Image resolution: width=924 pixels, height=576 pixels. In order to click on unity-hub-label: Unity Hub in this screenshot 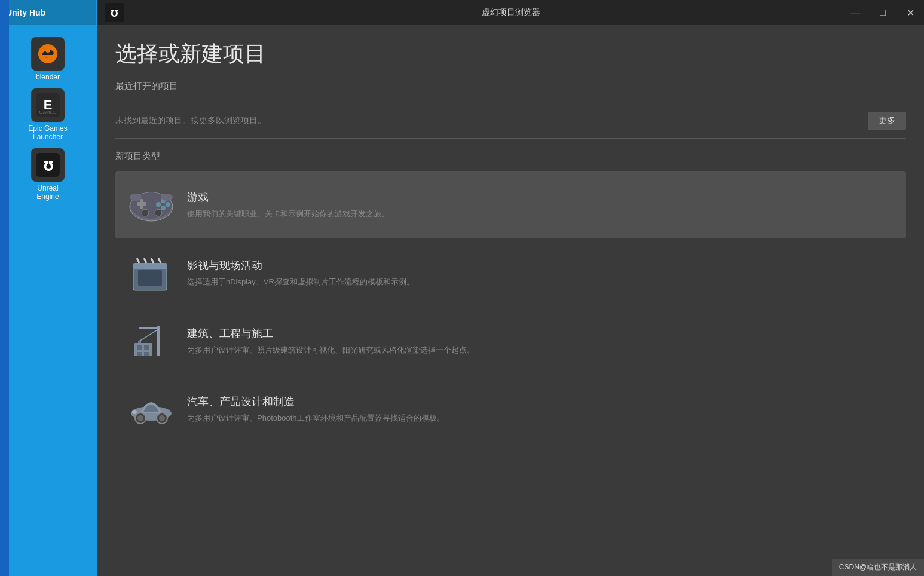, I will do `click(26, 13)`.